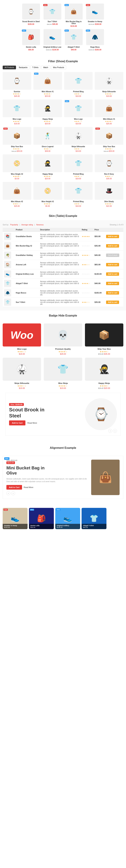  I want to click on product-name: Hugo Boss, so click(95, 47).